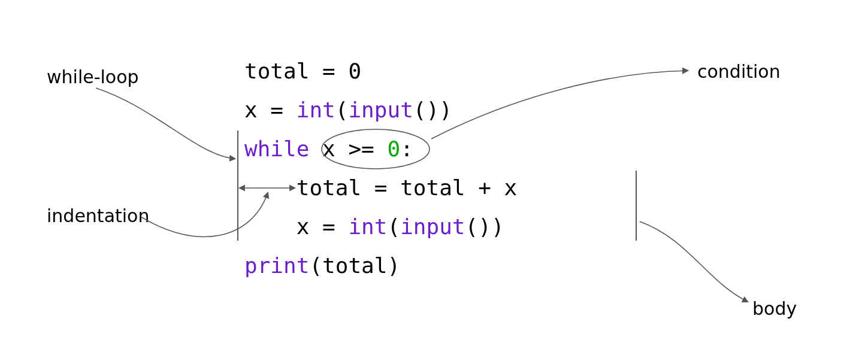 This screenshot has width=868, height=361. What do you see at coordinates (98, 216) in the screenshot?
I see `label-indentation: indentation` at bounding box center [98, 216].